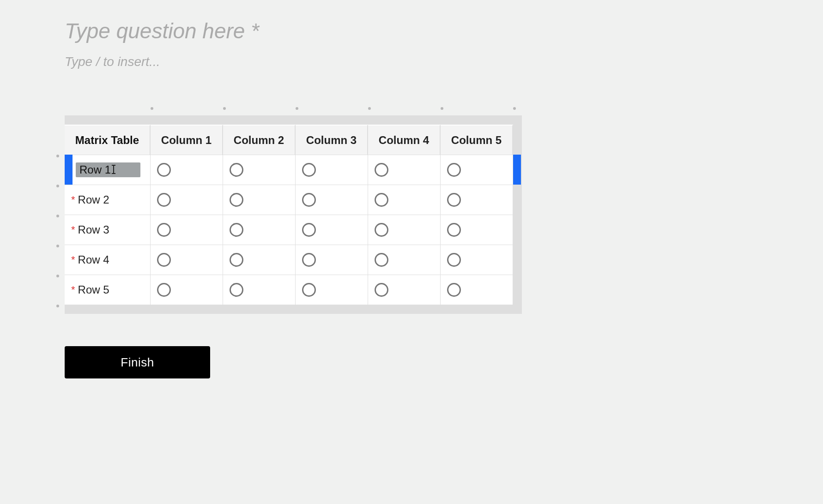 This screenshot has height=504, width=823. I want to click on question-title-placeholder: Type question here *, so click(412, 31).